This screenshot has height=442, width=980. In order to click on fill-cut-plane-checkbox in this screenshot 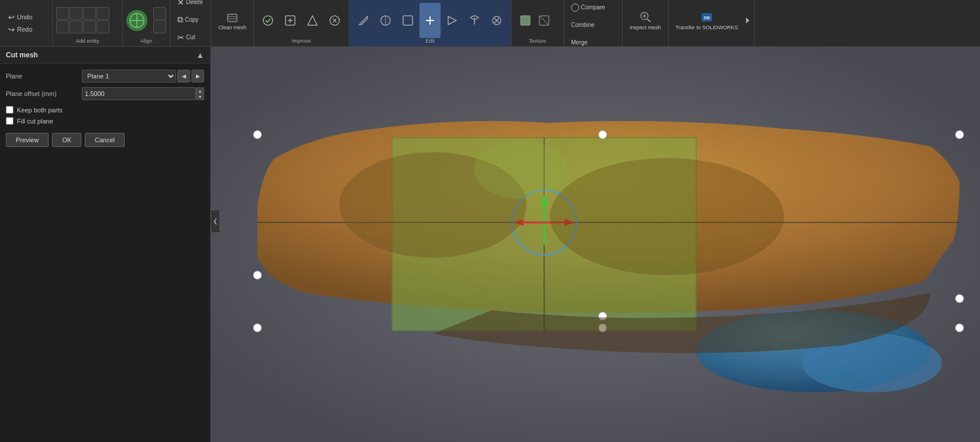, I will do `click(9, 121)`.